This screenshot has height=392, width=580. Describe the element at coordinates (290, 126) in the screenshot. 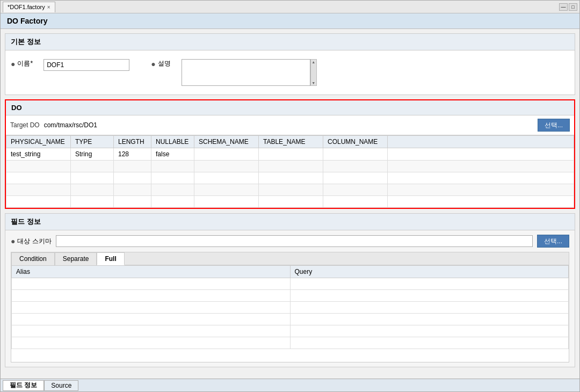

I see `target-do-row: Target DO com/tmax/rsc/DO1 선택...` at that location.